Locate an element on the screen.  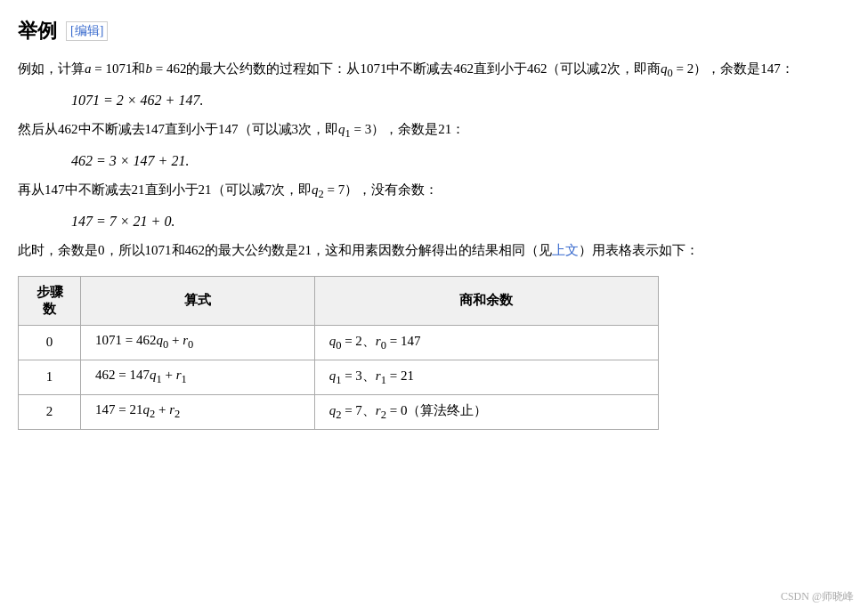
watermark: CSDN @师晓峰 is located at coordinates (817, 596).